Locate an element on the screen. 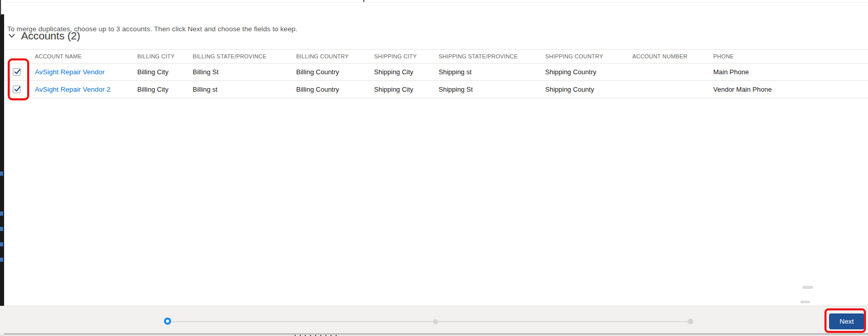 The image size is (868, 336). progress-step-1-active-icon is located at coordinates (168, 321).